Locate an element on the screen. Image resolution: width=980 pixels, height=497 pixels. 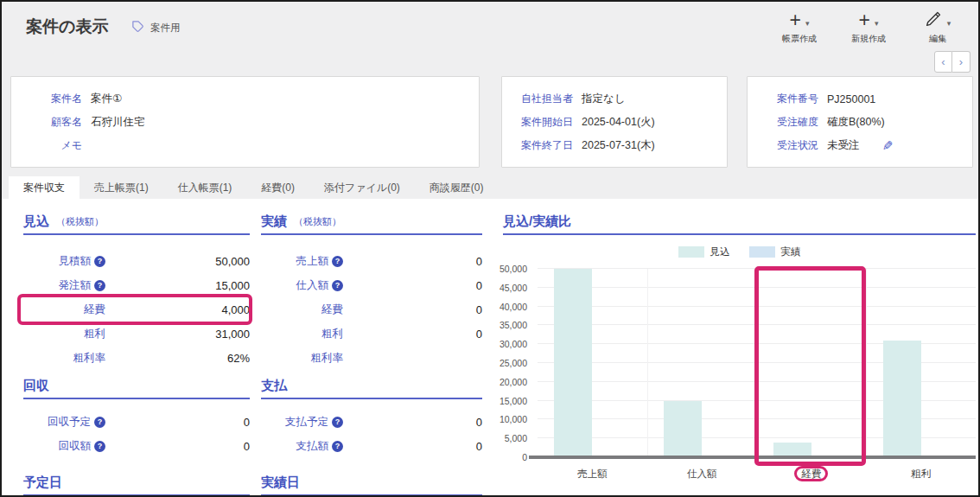
field-row: 案件終了日 2025-07-31(木) is located at coordinates (614, 145).